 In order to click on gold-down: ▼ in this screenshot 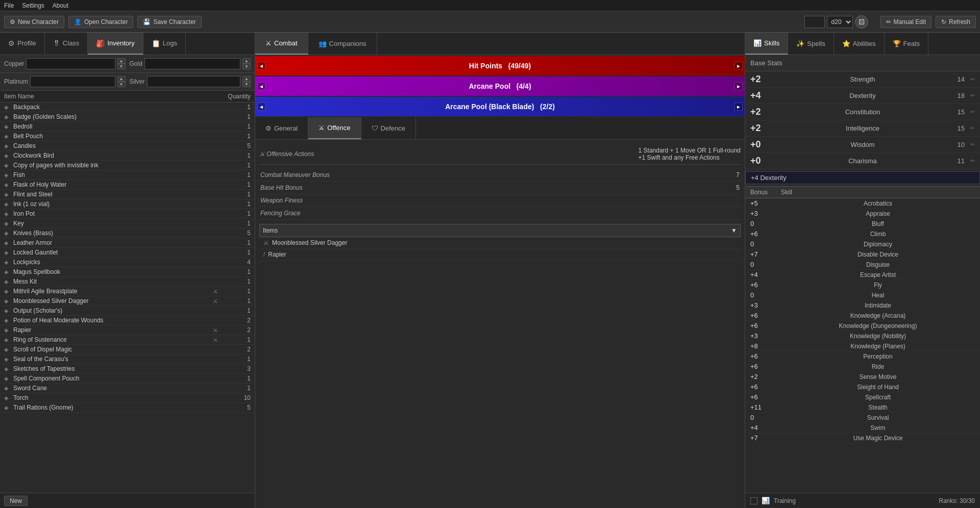, I will do `click(247, 66)`.